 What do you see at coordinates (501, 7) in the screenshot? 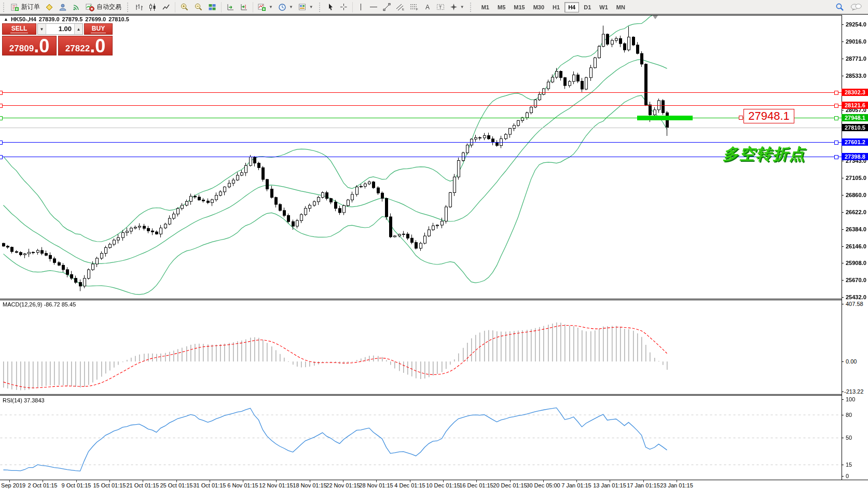
I see `timeframe-M5: M5` at bounding box center [501, 7].